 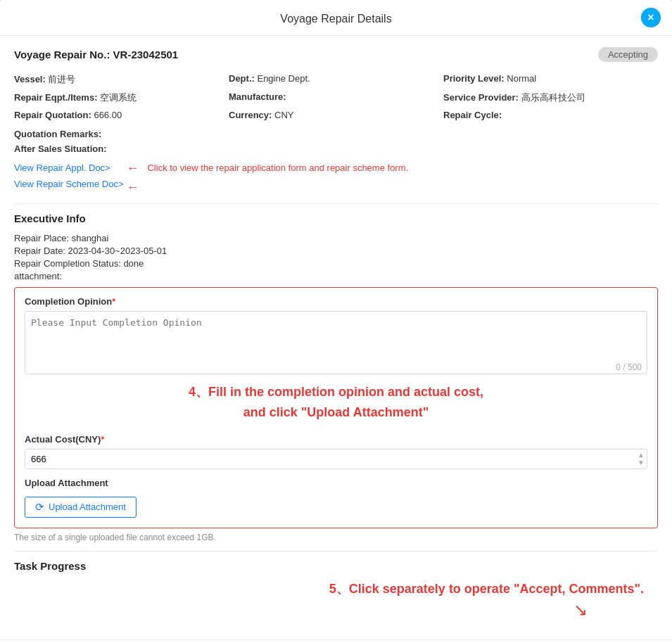 What do you see at coordinates (277, 167) in the screenshot?
I see `annotation-link-text: Click to view the repair application for…` at bounding box center [277, 167].